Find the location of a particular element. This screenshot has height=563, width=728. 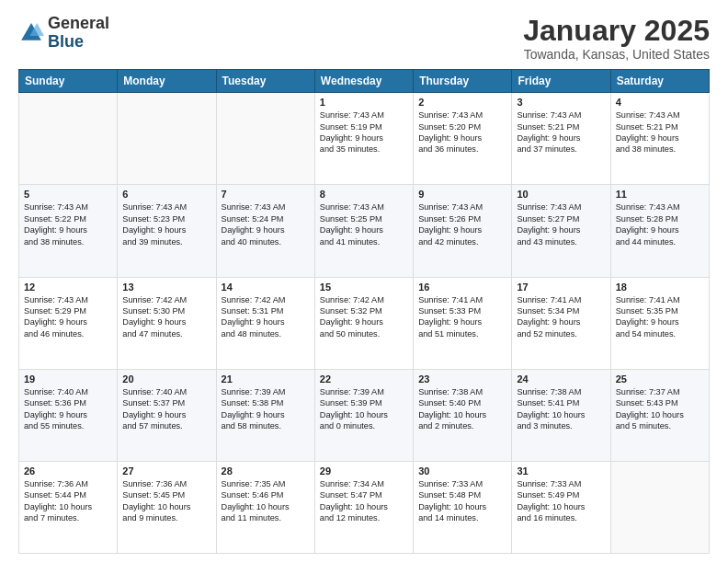

day-number: 26 is located at coordinates (68, 471).